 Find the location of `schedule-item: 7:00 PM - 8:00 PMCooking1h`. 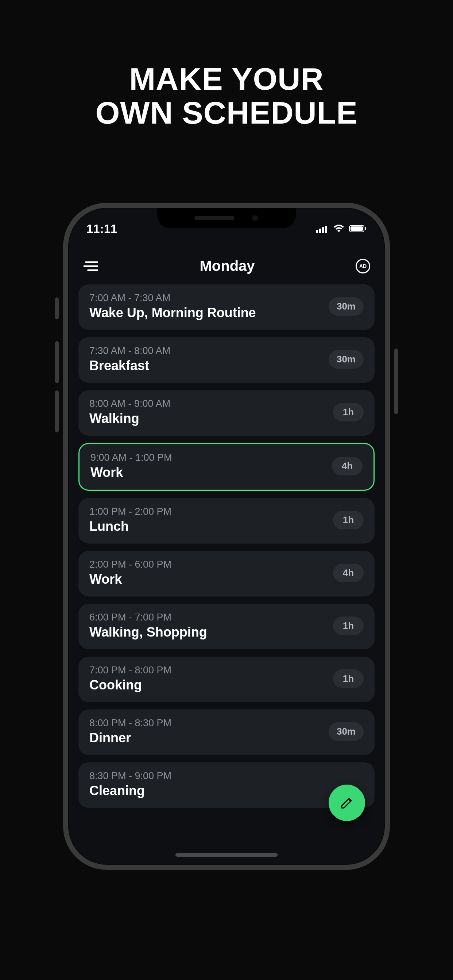

schedule-item: 7:00 PM - 8:00 PMCooking1h is located at coordinates (226, 679).